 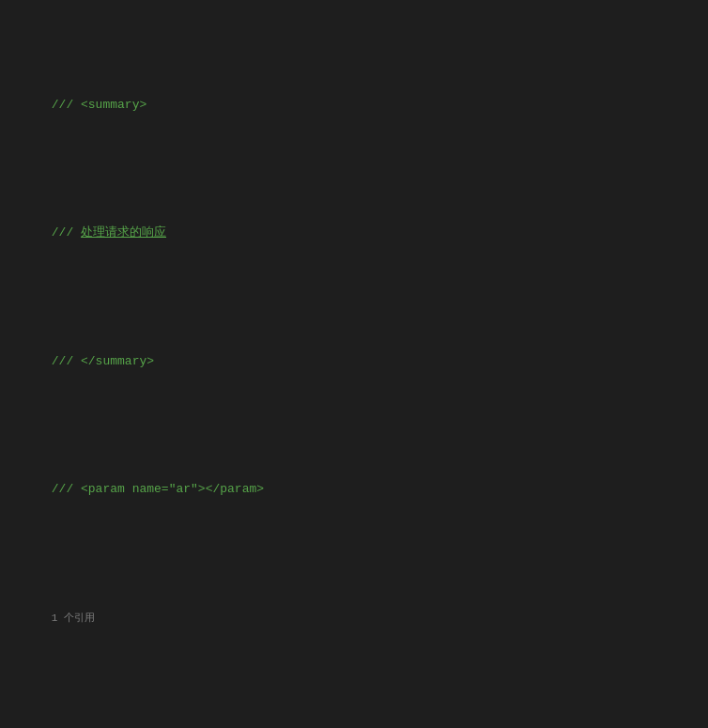 What do you see at coordinates (354, 618) in the screenshot?
I see `code-line-5: 1 个引用` at bounding box center [354, 618].